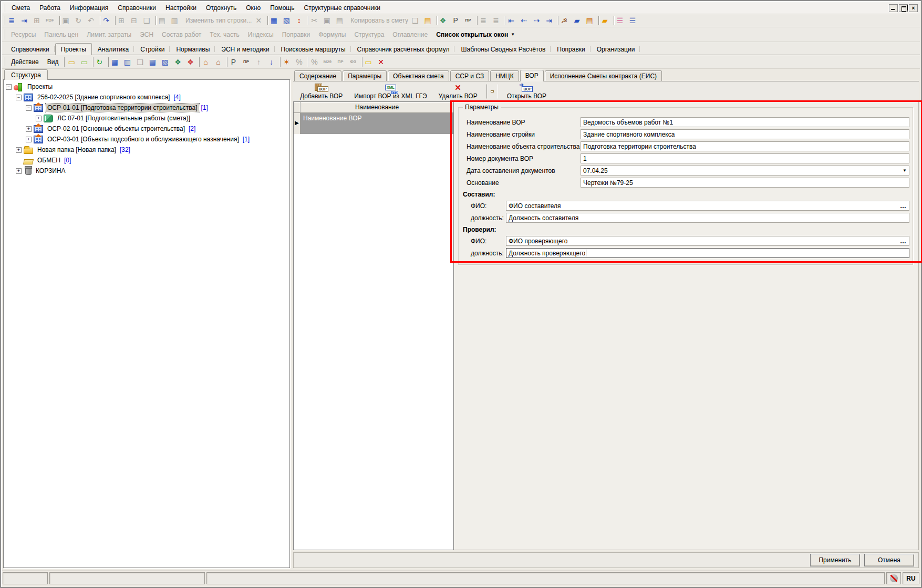  Describe the element at coordinates (23, 35) in the screenshot. I see `panel-toggle: Ресурсы` at that location.